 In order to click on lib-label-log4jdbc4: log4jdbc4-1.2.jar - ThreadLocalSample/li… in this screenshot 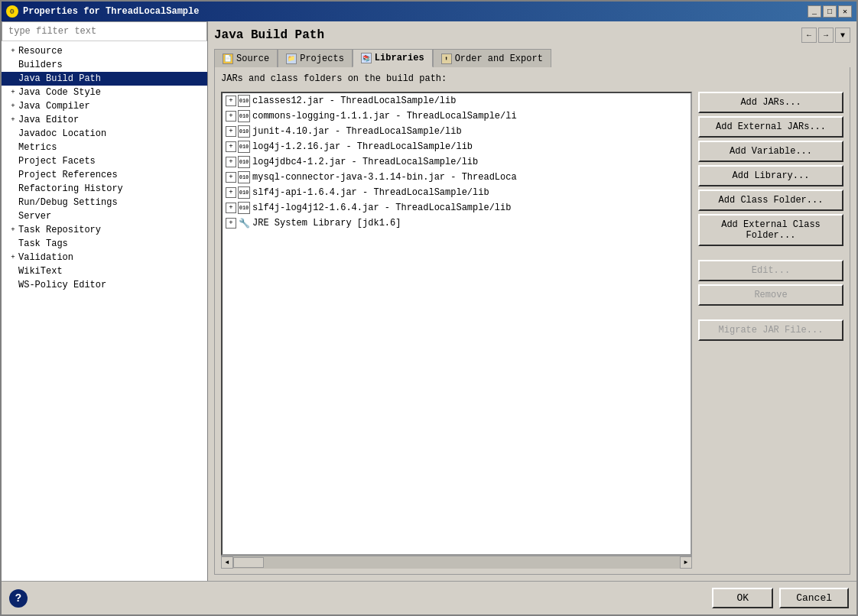, I will do `click(366, 162)`.